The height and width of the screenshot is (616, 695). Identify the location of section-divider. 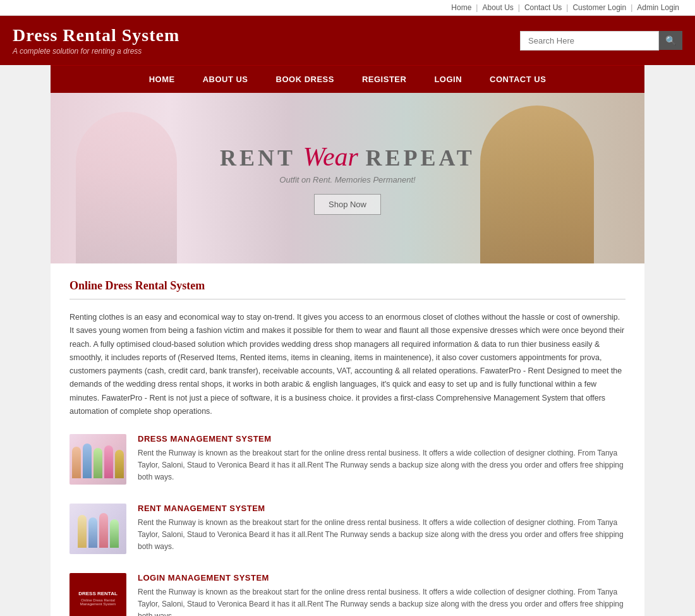
(348, 299).